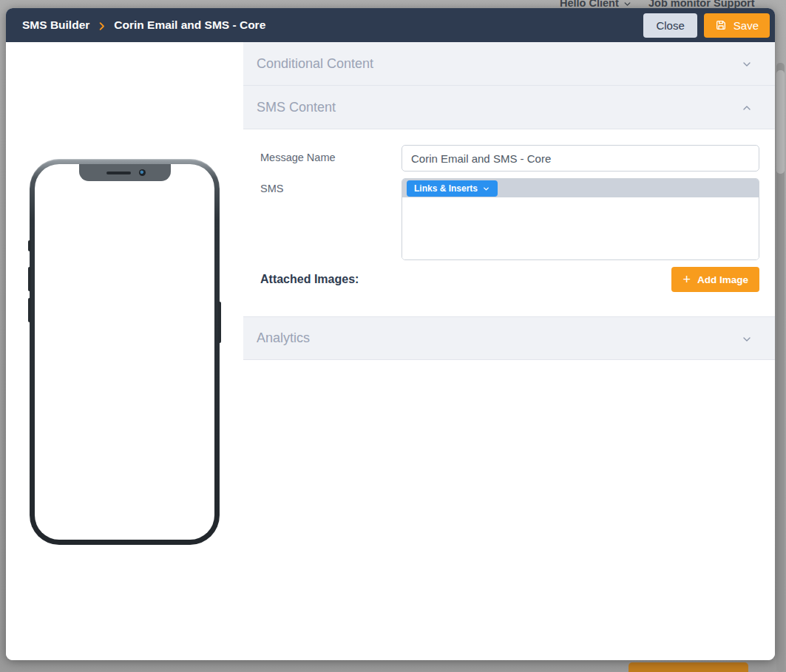  I want to click on message-name-input, so click(580, 158).